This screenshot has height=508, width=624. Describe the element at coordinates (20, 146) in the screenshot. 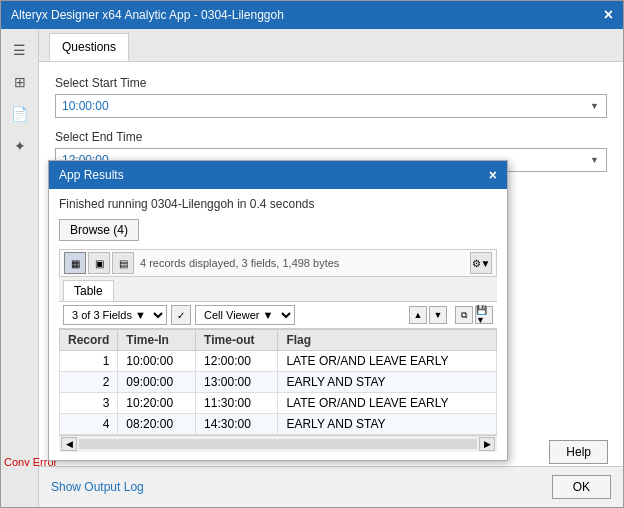

I see `sidebar-icon-star: ✦` at that location.